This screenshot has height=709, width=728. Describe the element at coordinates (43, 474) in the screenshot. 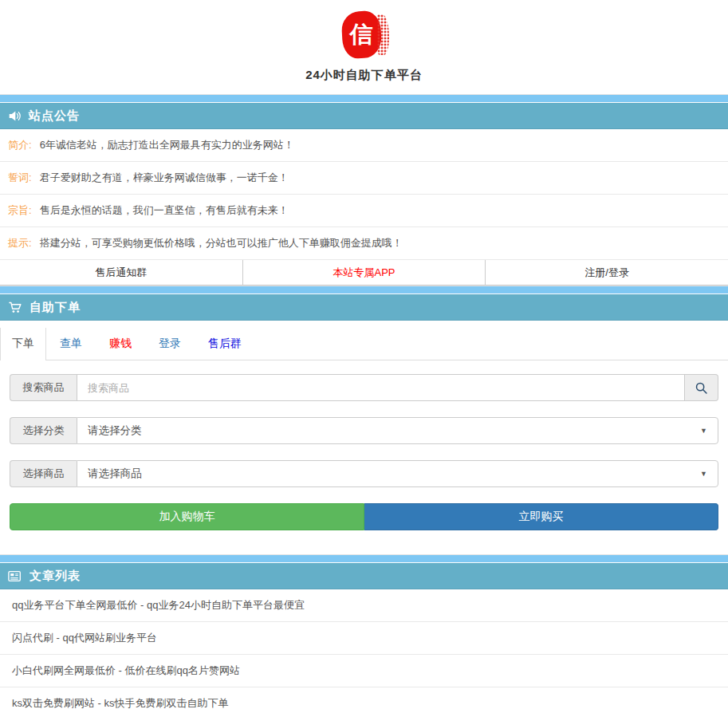

I see `product-label: 选择商品` at that location.